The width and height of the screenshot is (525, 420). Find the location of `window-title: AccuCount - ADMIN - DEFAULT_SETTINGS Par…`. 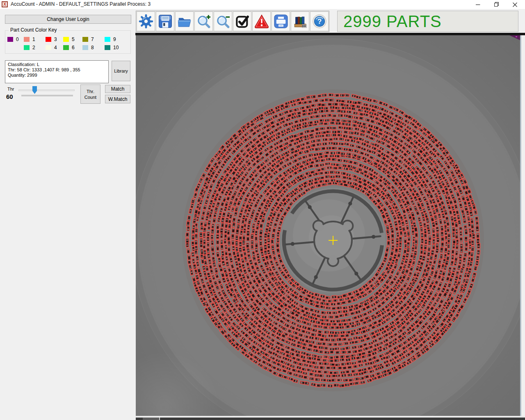

window-title: AccuCount - ADMIN - DEFAULT_SETTINGS Par… is located at coordinates (80, 4).